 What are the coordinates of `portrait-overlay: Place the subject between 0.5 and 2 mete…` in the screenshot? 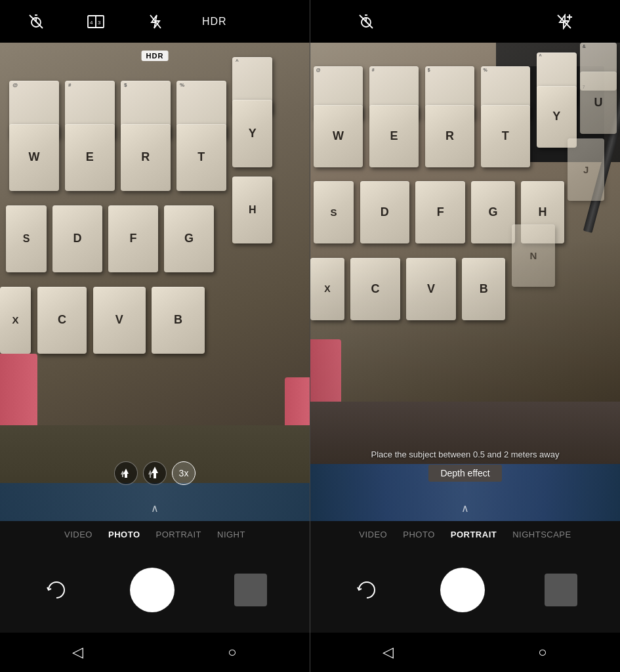 It's located at (465, 466).